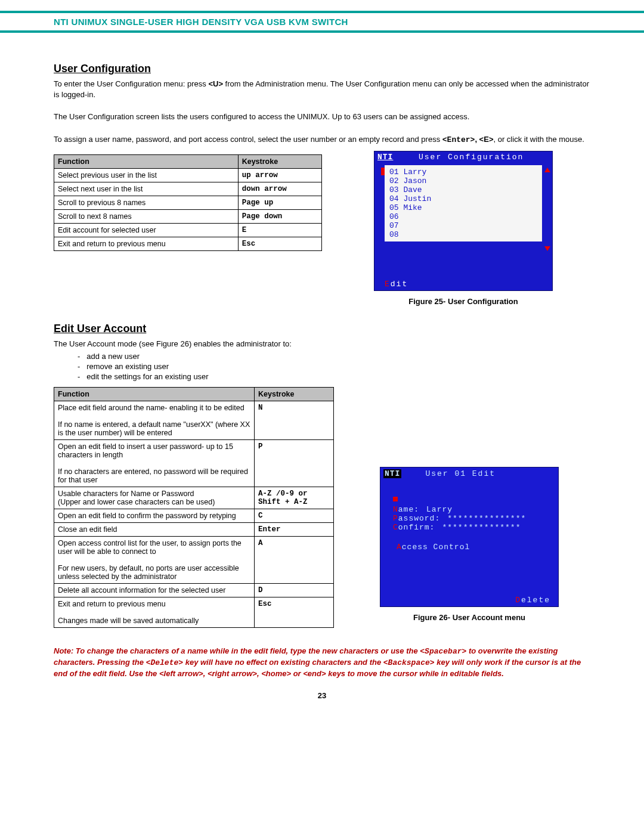 The height and width of the screenshot is (833, 644). I want to click on user-list: 01 Larry 02 Jason 03 Dave 04 Justin 05 M…, so click(463, 203).